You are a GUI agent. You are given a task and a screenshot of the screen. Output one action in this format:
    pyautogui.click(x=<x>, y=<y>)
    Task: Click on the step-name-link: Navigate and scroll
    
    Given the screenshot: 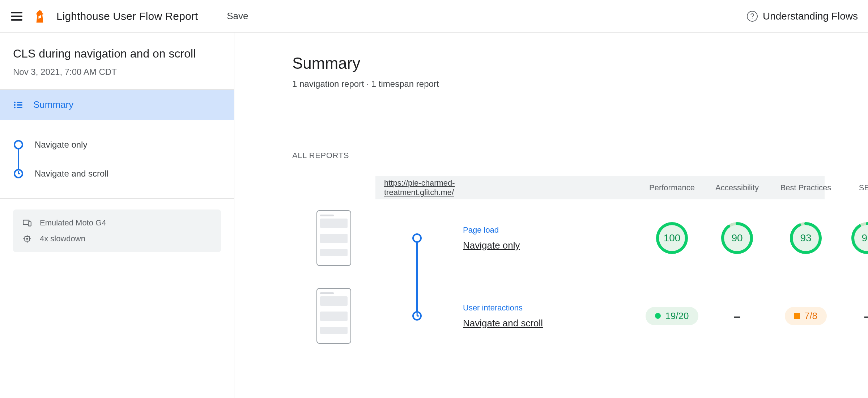 What is the action you would take?
    pyautogui.click(x=551, y=323)
    